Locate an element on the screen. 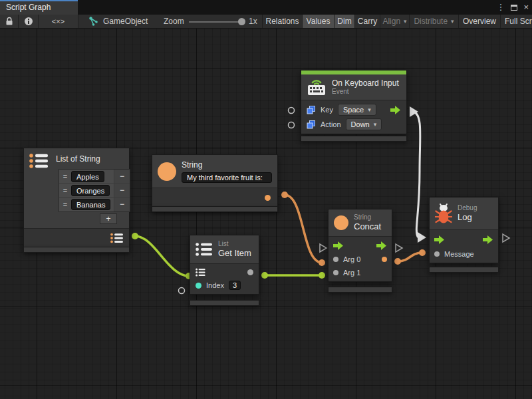 This screenshot has height=399, width=532. result-output-port is located at coordinates (384, 259).